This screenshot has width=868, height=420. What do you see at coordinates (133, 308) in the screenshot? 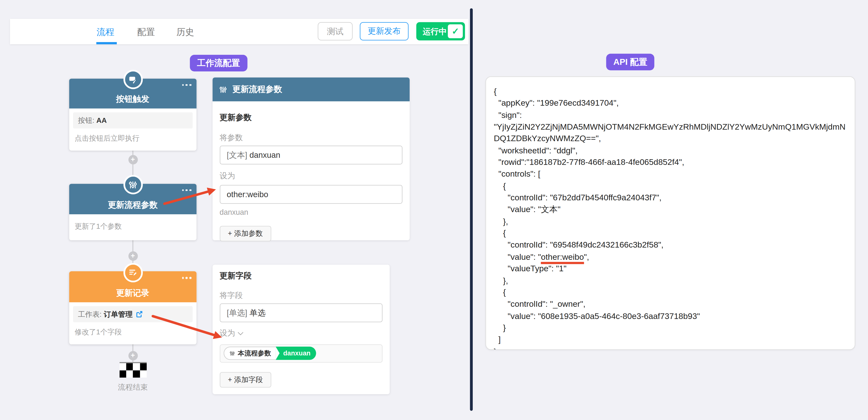
I see `node-update-record: 更新记录 工作表: 订单管理 修改了1个字段` at bounding box center [133, 308].